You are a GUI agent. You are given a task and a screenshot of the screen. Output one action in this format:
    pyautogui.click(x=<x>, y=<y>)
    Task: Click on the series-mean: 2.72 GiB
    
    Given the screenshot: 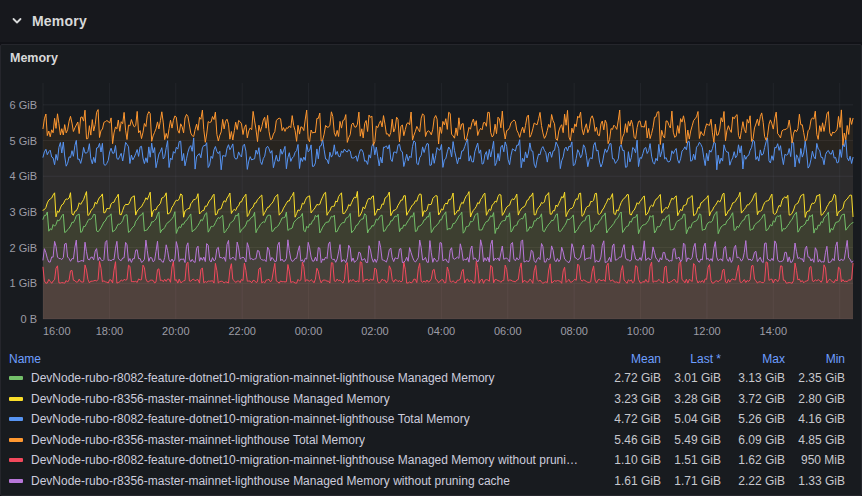 What is the action you would take?
    pyautogui.click(x=621, y=378)
    